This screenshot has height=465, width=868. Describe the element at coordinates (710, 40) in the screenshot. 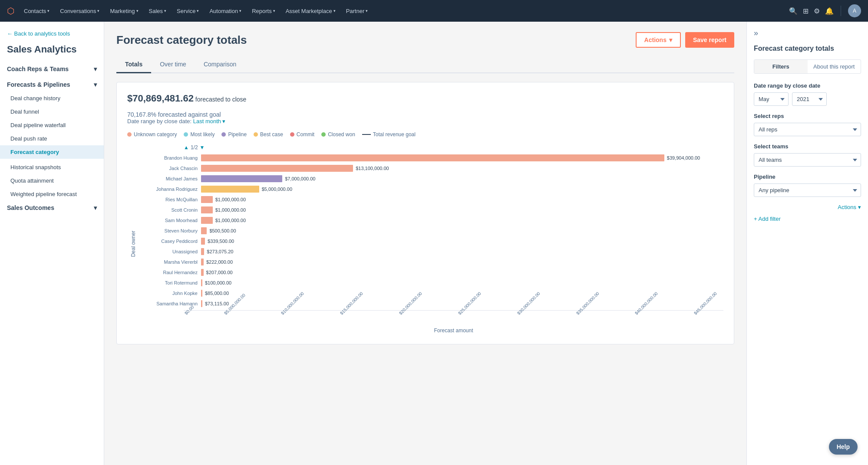

I see `save-report-button: Save report` at that location.